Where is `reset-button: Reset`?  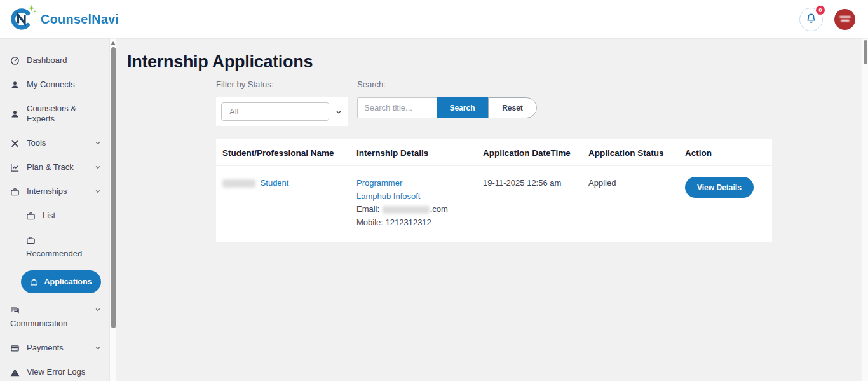 reset-button: Reset is located at coordinates (512, 108).